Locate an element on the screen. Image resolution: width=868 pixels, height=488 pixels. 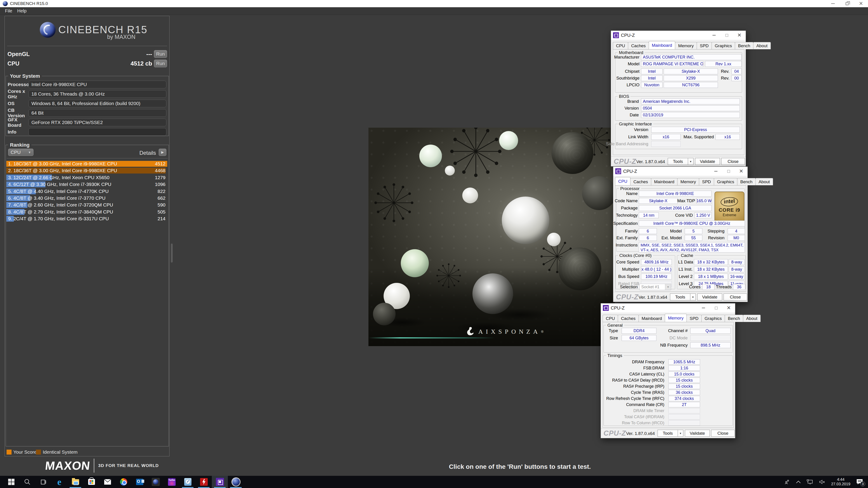
ranking-row: 6. 4C/8T @ 3.40 GHz, Intel Core i7-3770 … is located at coordinates (87, 198).